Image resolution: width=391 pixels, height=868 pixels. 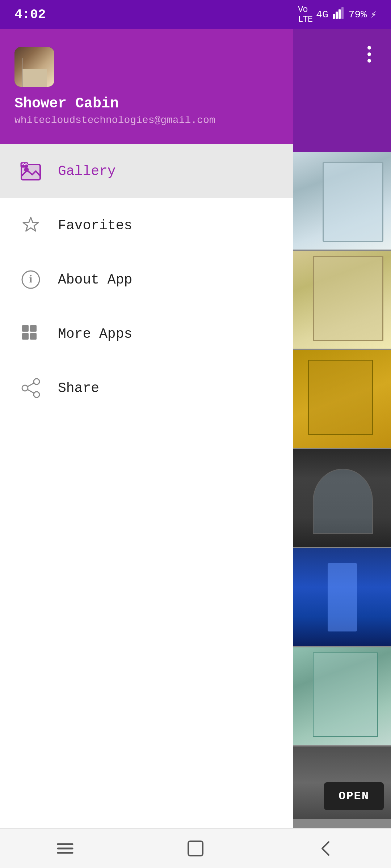 I want to click on app-icon, so click(x=34, y=67).